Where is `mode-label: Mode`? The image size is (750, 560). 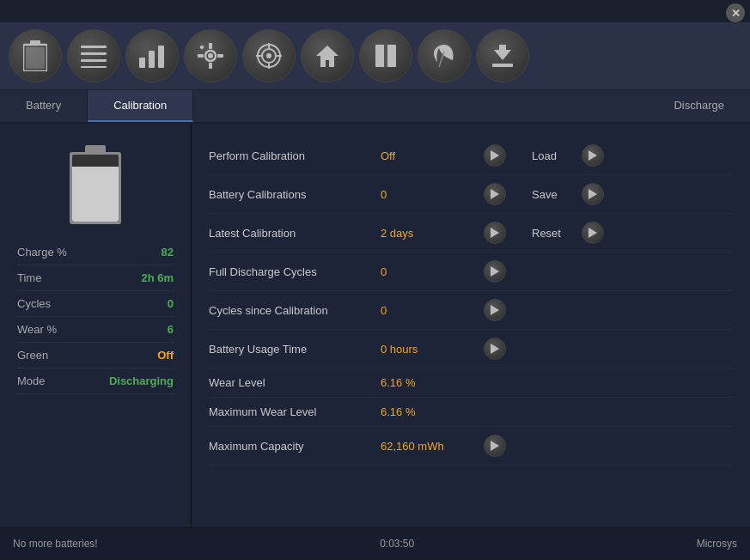 mode-label: Mode is located at coordinates (31, 381).